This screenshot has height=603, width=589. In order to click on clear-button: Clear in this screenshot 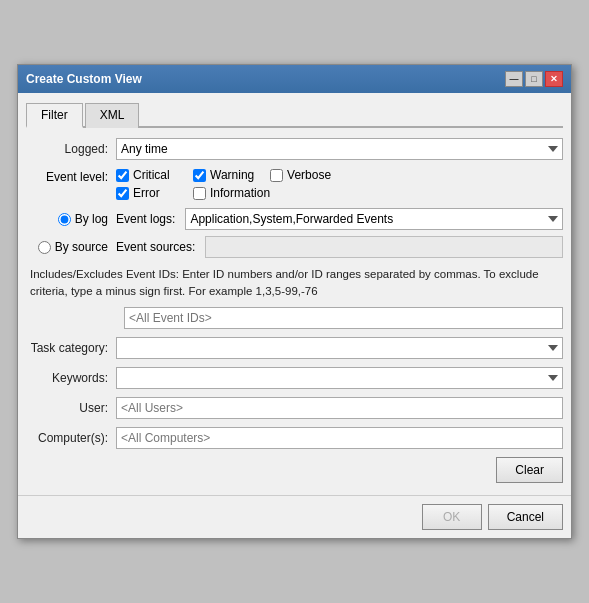, I will do `click(530, 470)`.